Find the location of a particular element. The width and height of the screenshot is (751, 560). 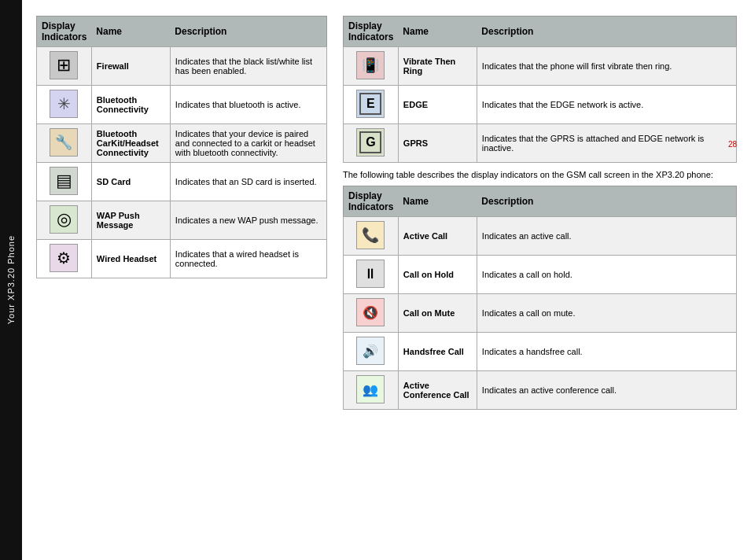

right-top-header-display: Display Indicators is located at coordinates (371, 31).